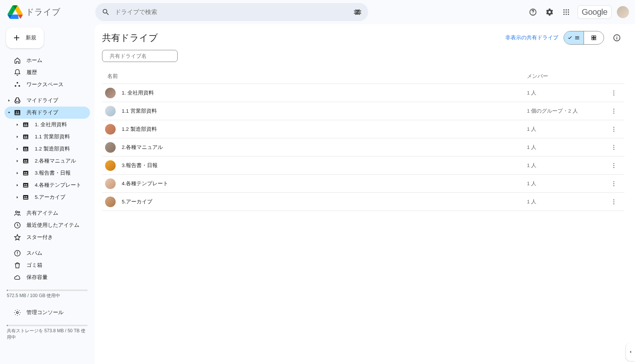  I want to click on search-options-icon, so click(358, 12).